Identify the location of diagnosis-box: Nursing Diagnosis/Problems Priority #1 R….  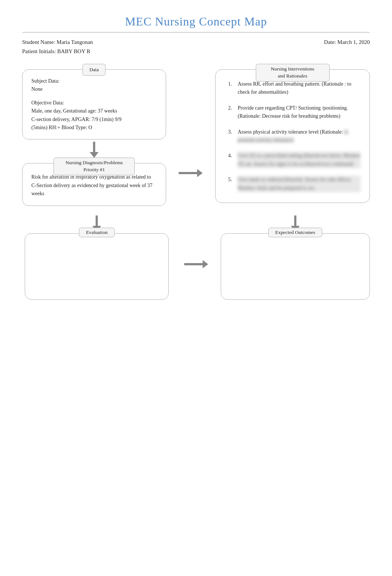
(94, 184).